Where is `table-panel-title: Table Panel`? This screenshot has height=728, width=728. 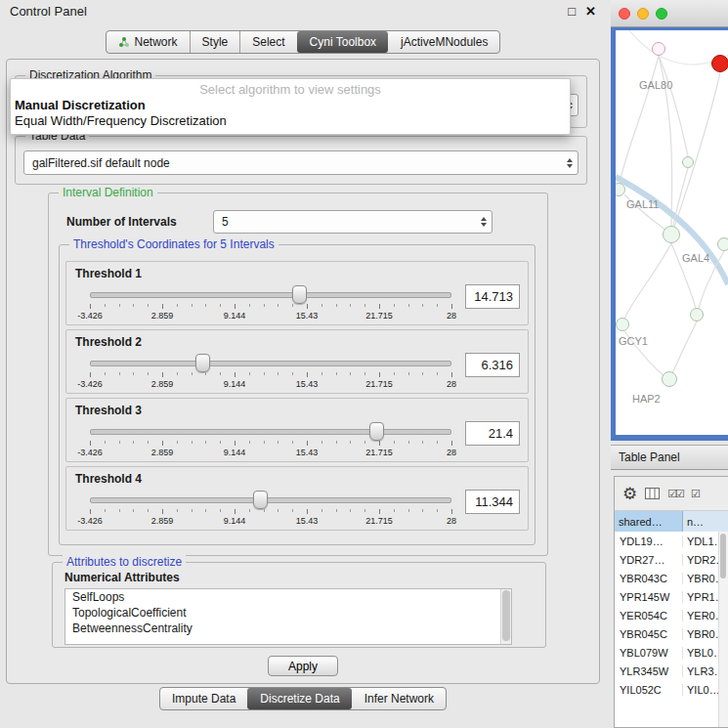 table-panel-title: Table Panel is located at coordinates (649, 457).